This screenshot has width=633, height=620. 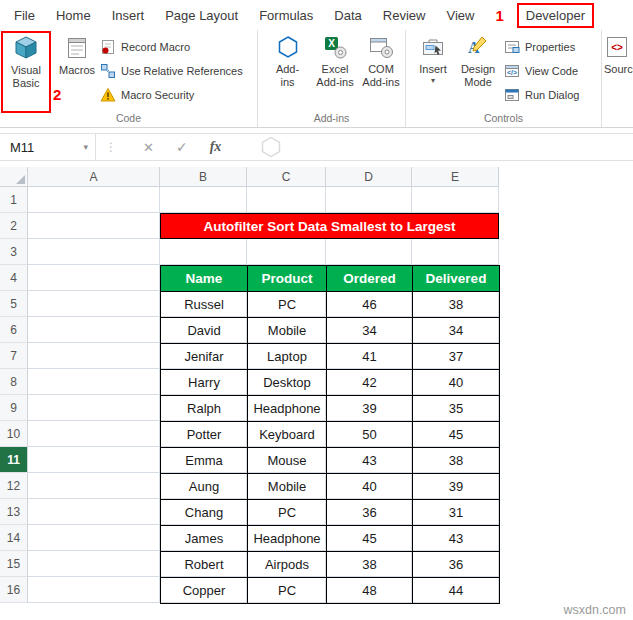 What do you see at coordinates (204, 409) in the screenshot?
I see `table-cell: Ralph` at bounding box center [204, 409].